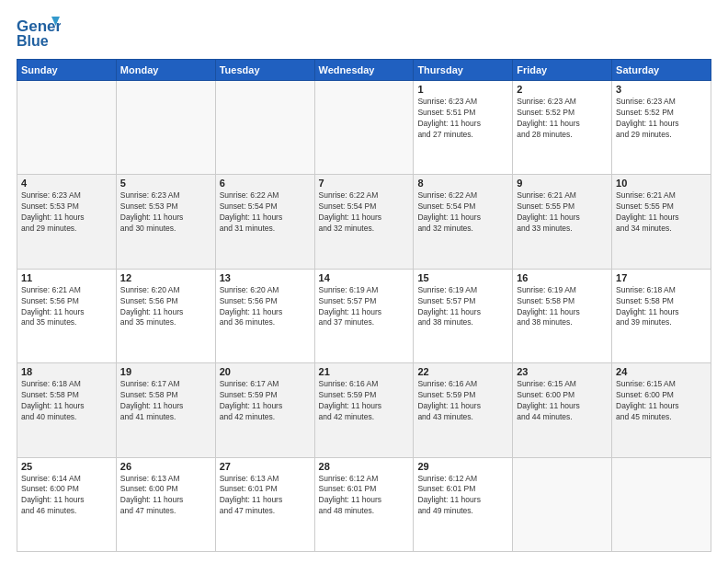 This screenshot has height=563, width=728. Describe the element at coordinates (463, 119) in the screenshot. I see `day-info: Sunrise: 6:23 AM Sunset: 5:51 PM Dayligh…` at that location.